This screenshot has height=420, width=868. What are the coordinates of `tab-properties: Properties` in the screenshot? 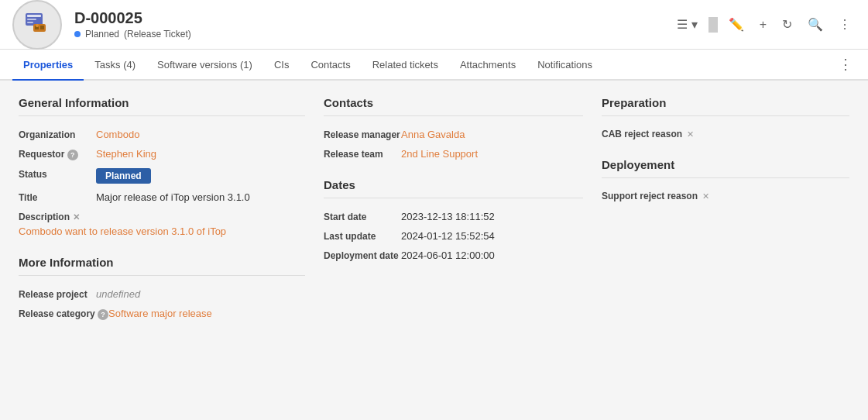 It's located at (48, 65).